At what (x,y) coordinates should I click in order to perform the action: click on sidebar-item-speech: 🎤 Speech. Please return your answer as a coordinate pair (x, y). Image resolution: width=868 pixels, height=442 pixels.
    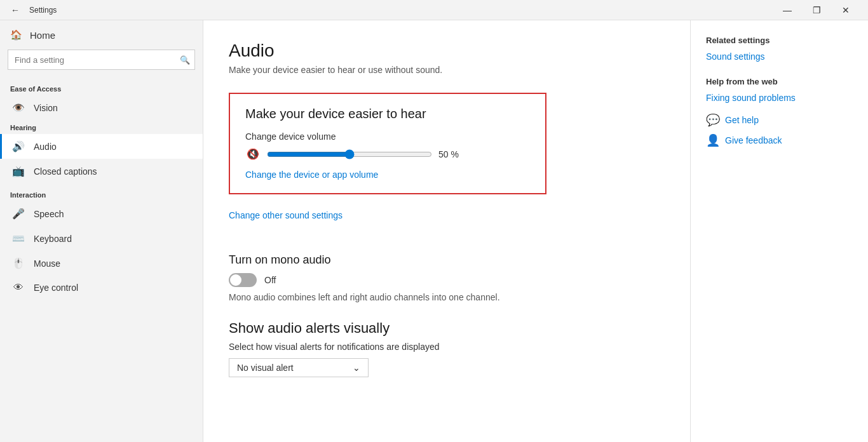
    Looking at the image, I should click on (102, 213).